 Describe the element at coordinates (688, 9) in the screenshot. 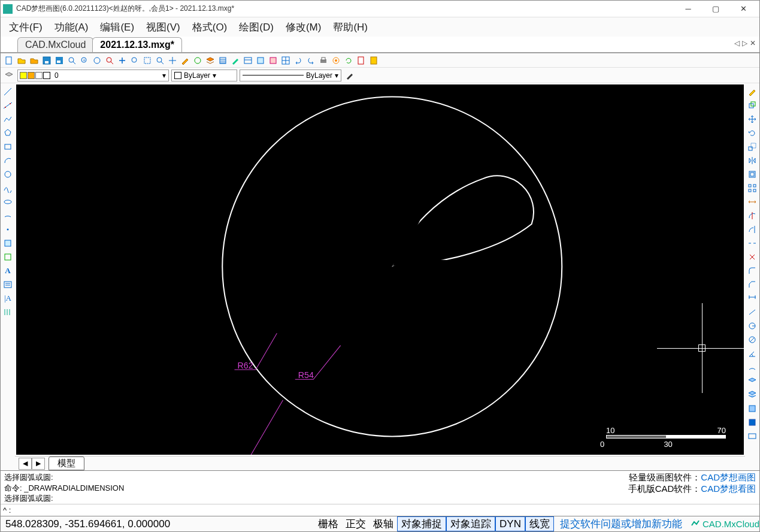

I see `minimize-button: ─` at that location.